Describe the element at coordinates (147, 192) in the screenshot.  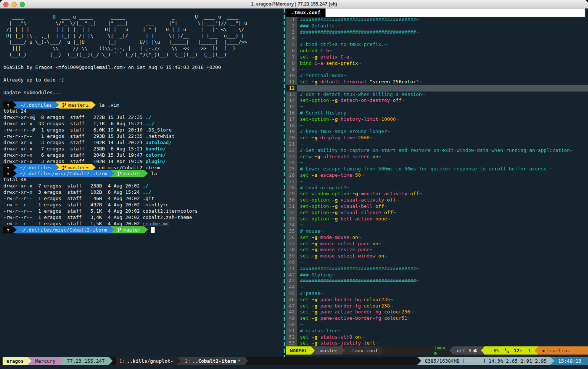
I see `file-name: ../` at that location.